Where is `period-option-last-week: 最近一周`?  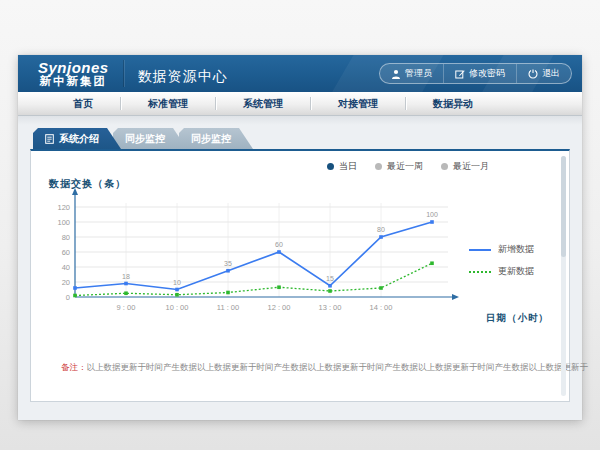
period-option-last-week: 最近一周 is located at coordinates (399, 166).